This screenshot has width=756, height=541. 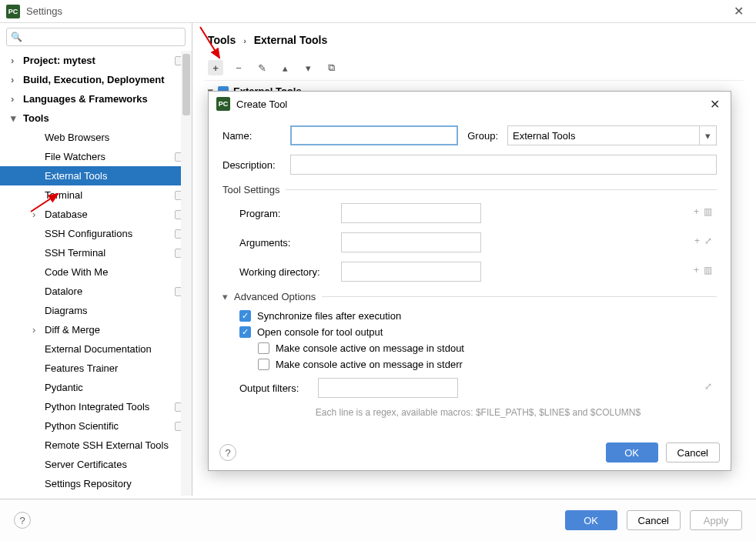 I want to click on sidebar-item-label: SSH Configurations, so click(x=89, y=234).